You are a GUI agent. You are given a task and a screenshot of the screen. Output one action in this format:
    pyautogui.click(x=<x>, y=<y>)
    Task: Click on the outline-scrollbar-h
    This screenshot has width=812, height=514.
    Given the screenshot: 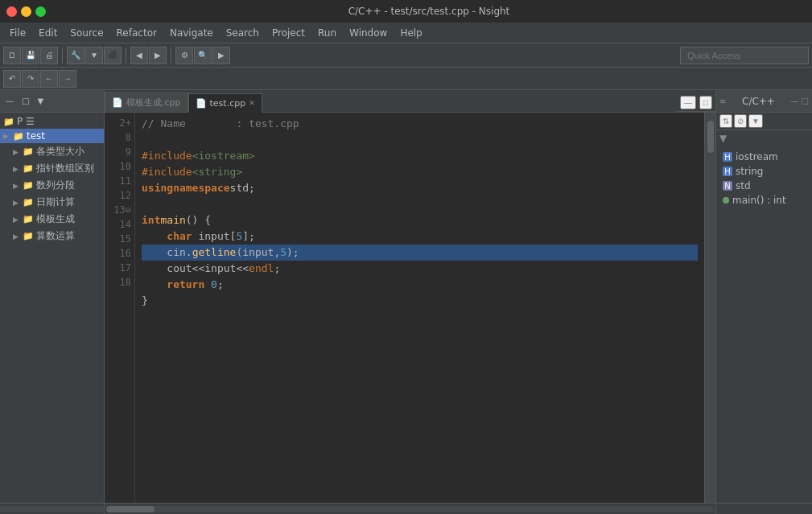 What is the action you would take?
    pyautogui.click(x=765, y=508)
    